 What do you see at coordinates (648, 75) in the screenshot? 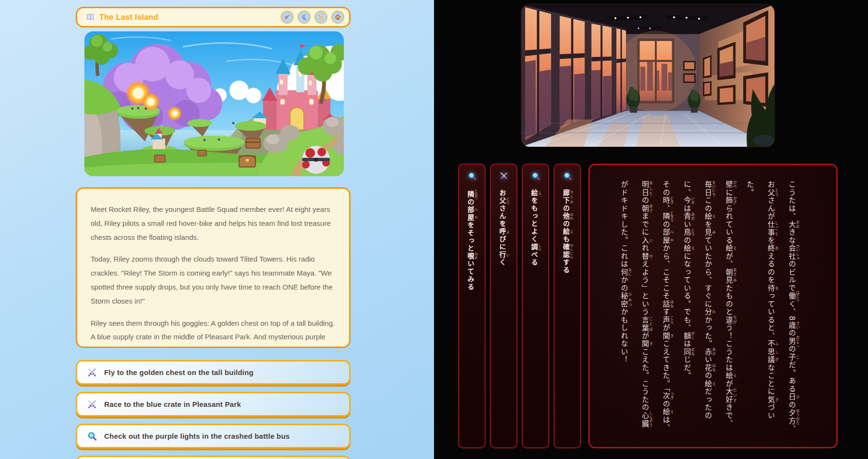
I see `gallery-illustration` at bounding box center [648, 75].